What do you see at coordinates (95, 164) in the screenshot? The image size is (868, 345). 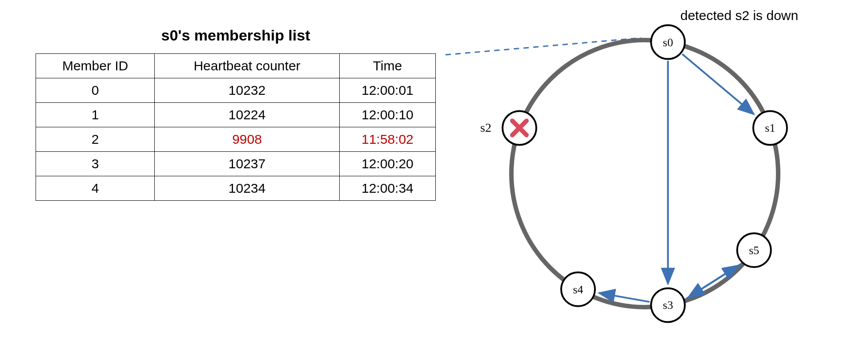 I see `cell-member: 3` at bounding box center [95, 164].